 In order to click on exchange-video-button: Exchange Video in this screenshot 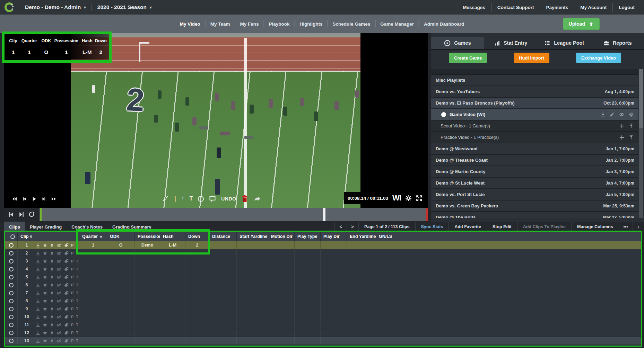, I will do `click(599, 58)`.